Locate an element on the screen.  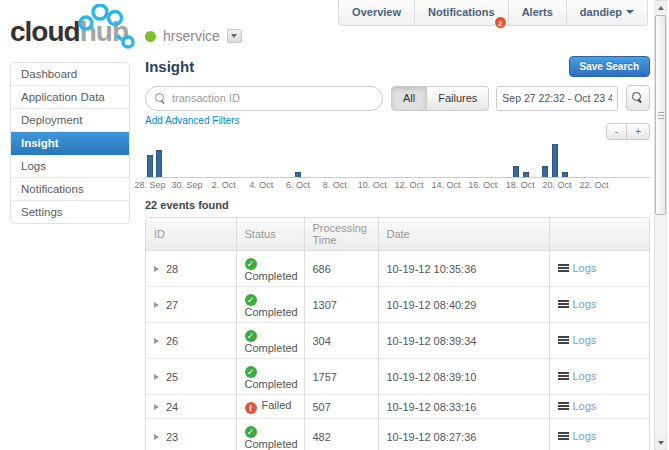
row-id: 23 is located at coordinates (172, 437).